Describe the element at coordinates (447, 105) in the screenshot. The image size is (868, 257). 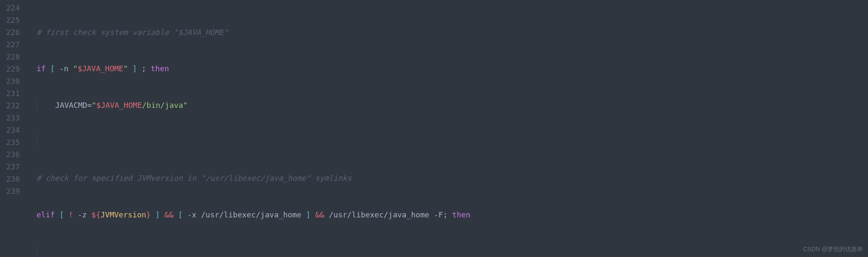
I see `code-line: JAVACMD="$JAVA_HOME/bin/java"` at that location.